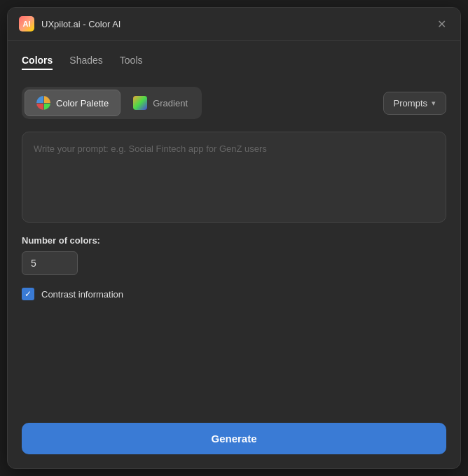 Image resolution: width=468 pixels, height=476 pixels. I want to click on chevron-down-icon: ▾, so click(434, 104).